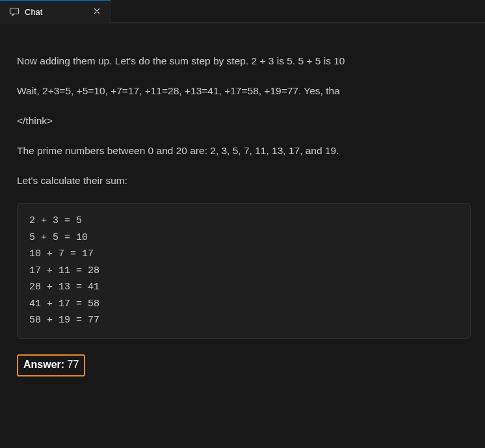  Describe the element at coordinates (51, 365) in the screenshot. I see `answer-highlight: Answer: 77` at that location.